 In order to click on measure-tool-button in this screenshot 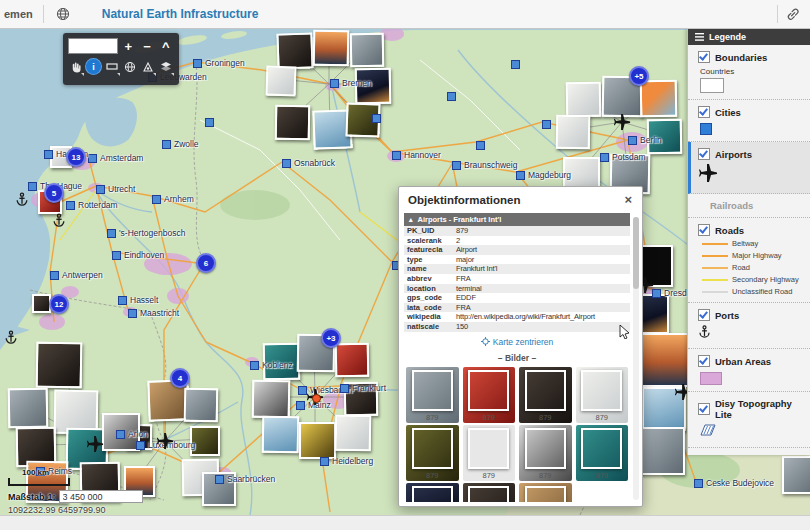, I will do `click(112, 66)`.